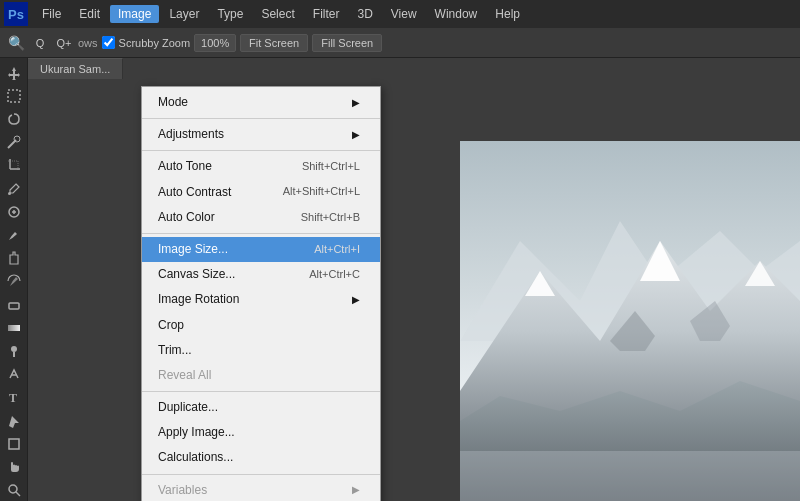  I want to click on menu-item-calculations: Calculations..., so click(261, 458).